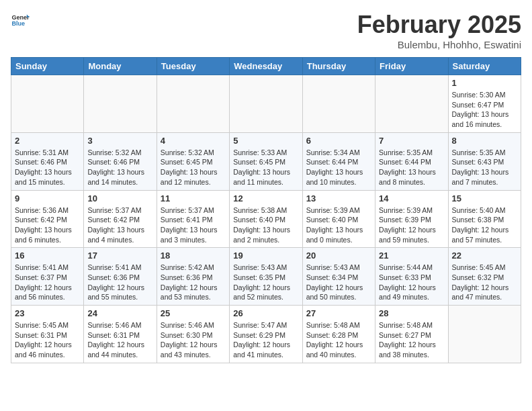 The width and height of the screenshot is (532, 411). I want to click on calendar-cell: 22Sunrise: 5:45 AM Sunset: 6:32 PM Dayli…, so click(484, 277).